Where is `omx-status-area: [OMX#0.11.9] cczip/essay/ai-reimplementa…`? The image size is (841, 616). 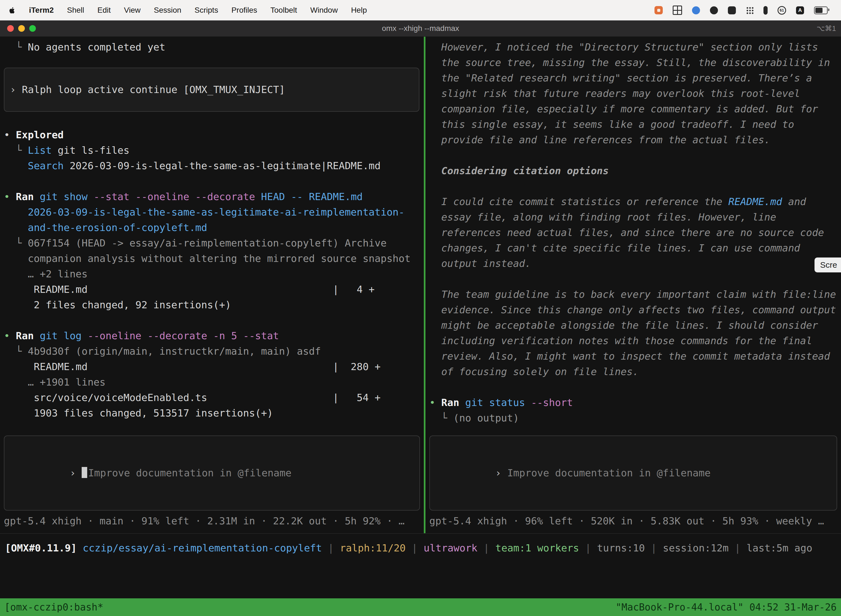
omx-status-area: [OMX#0.11.9] cczip/essay/ai-reimplementa… is located at coordinates (420, 566).